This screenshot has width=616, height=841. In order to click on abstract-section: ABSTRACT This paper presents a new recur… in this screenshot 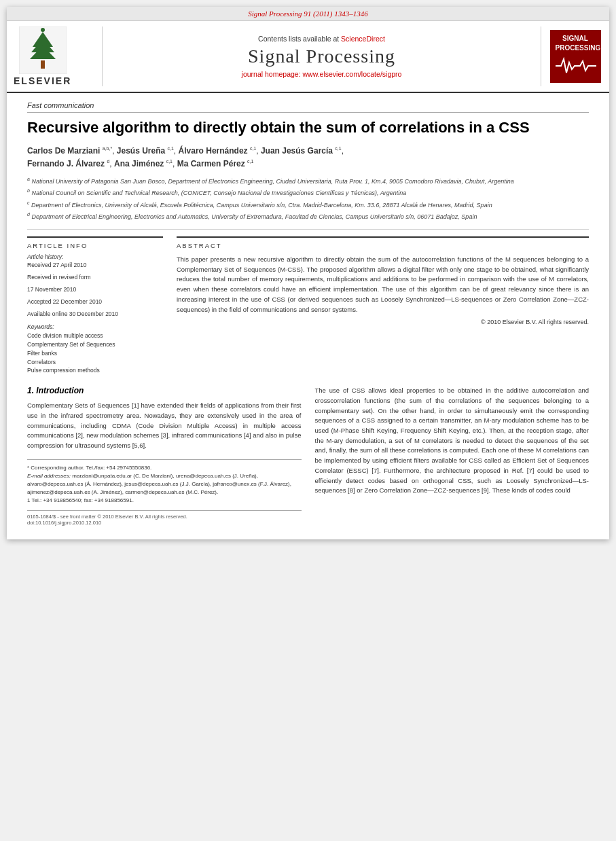, I will do `click(383, 281)`.